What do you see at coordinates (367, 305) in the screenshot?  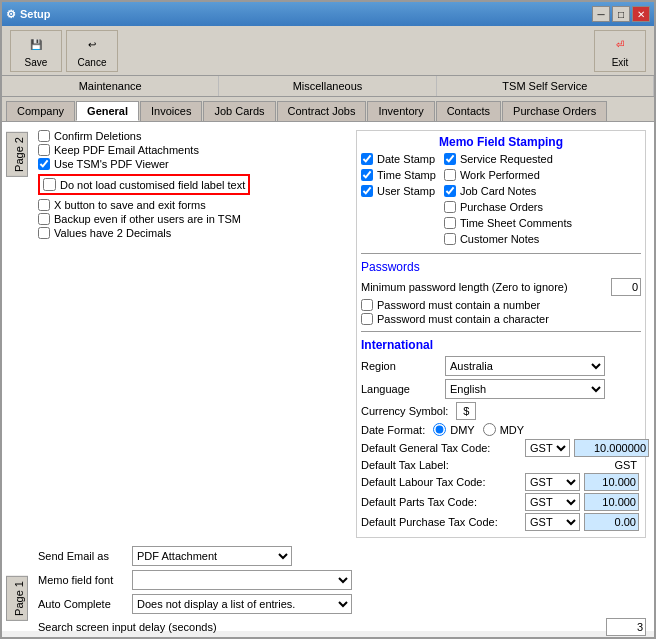 I see `must-number-checkbox` at bounding box center [367, 305].